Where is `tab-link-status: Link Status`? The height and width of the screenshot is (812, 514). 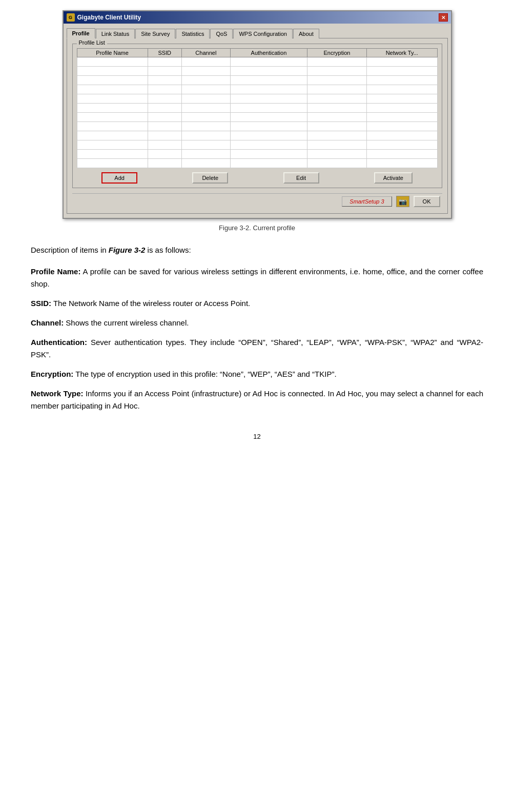
tab-link-status: Link Status is located at coordinates (115, 34).